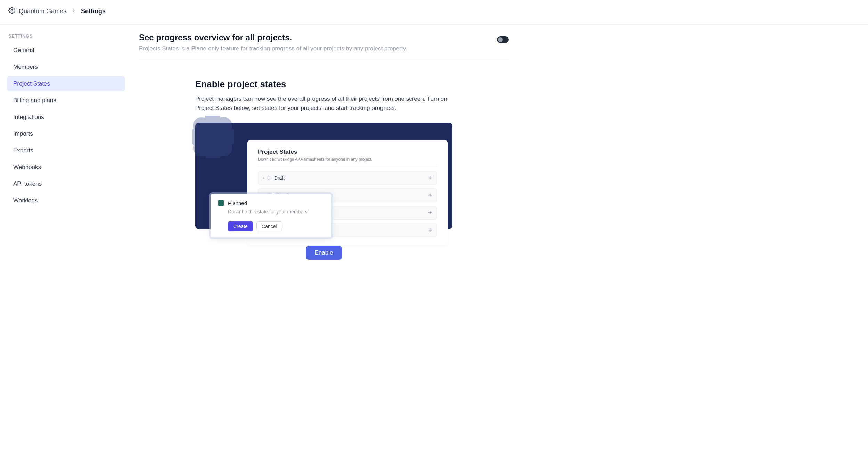 Image resolution: width=868 pixels, height=468 pixels. I want to click on sidebar-item-project-states: Project States, so click(66, 84).